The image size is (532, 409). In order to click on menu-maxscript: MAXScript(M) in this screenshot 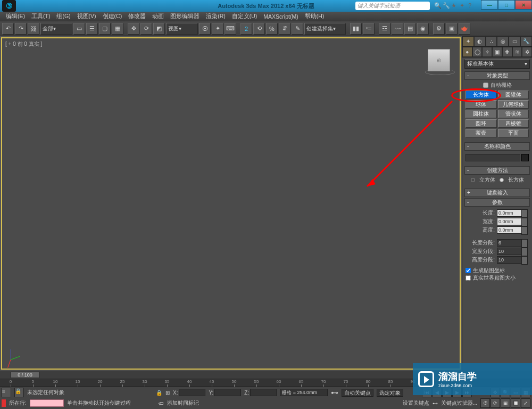, I will do `click(281, 17)`.